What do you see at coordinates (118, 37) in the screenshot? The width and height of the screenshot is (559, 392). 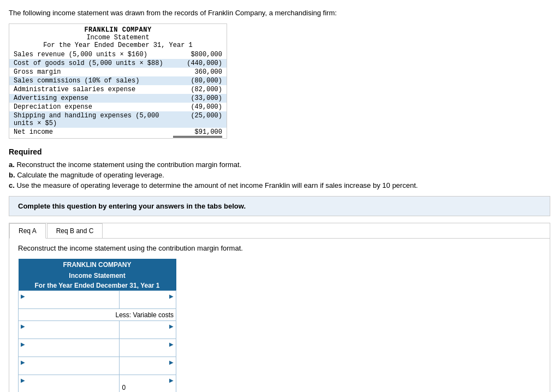 I see `is-header: FRANKLIN COMPANY Income Statement For th…` at bounding box center [118, 37].